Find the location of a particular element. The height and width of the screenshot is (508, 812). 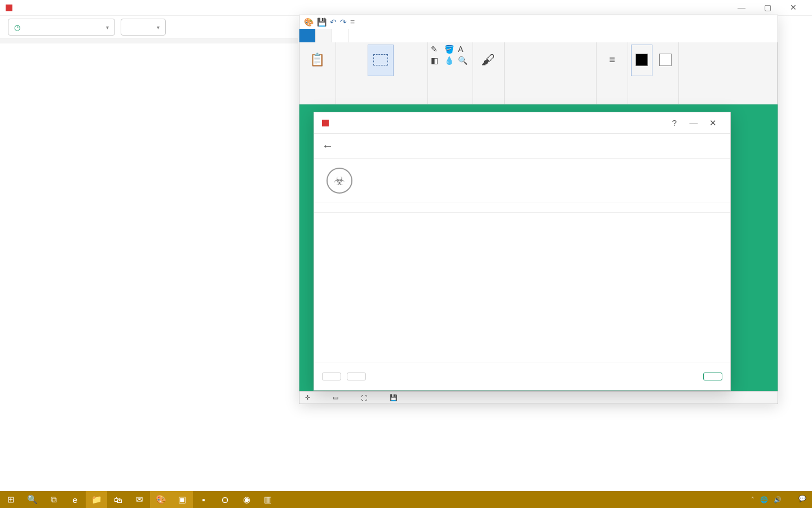

ribbon-tabs is located at coordinates (539, 36).